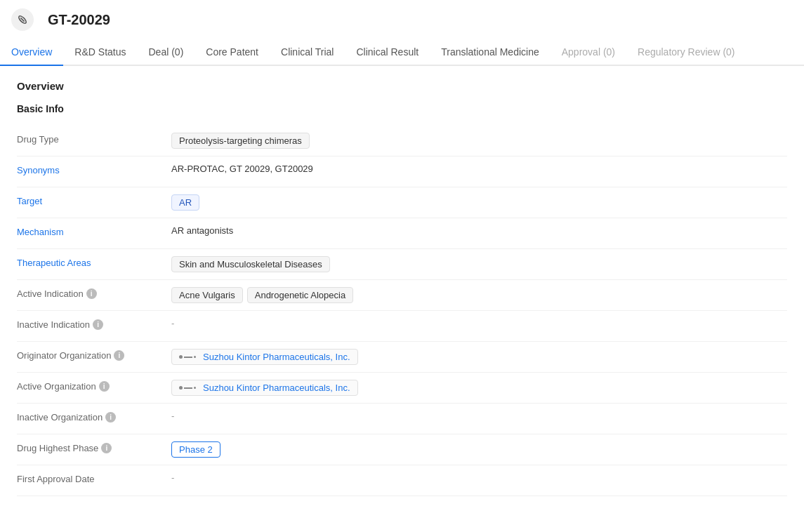  Describe the element at coordinates (402, 481) in the screenshot. I see `info-row: First Approval Date-` at that location.